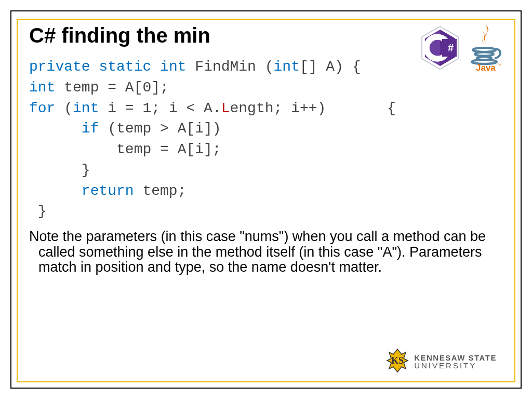 The height and width of the screenshot is (399, 532). Describe the element at coordinates (455, 362) in the screenshot. I see `ksu-text: KENNESAW STATE UNIVERSITY` at that location.